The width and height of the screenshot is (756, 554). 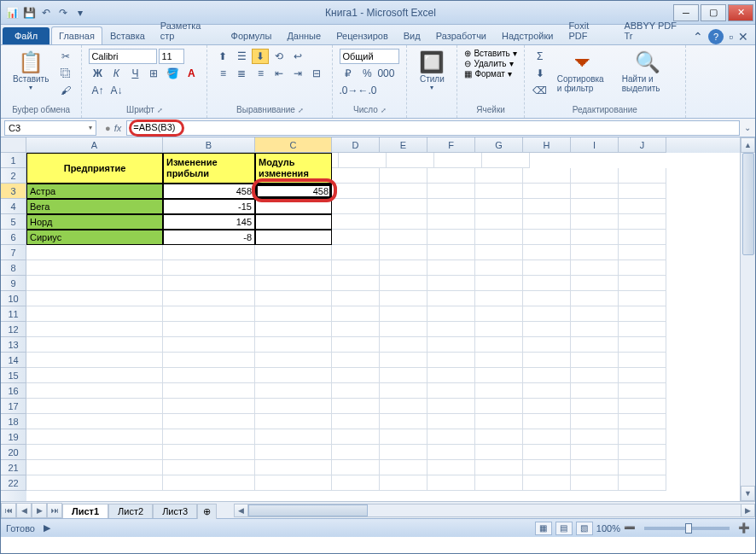 What do you see at coordinates (279, 73) in the screenshot?
I see `decrease-indent-icon: ⇤` at bounding box center [279, 73].